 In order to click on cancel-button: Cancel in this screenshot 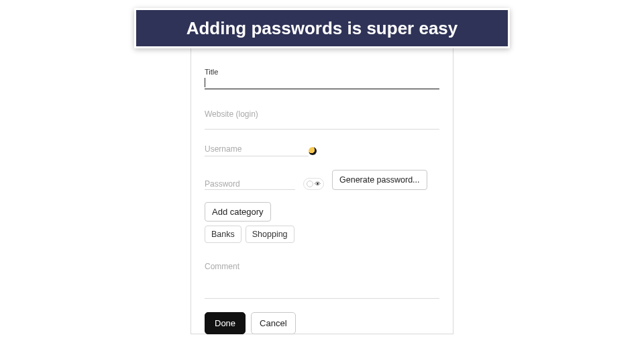, I will do `click(273, 324)`.